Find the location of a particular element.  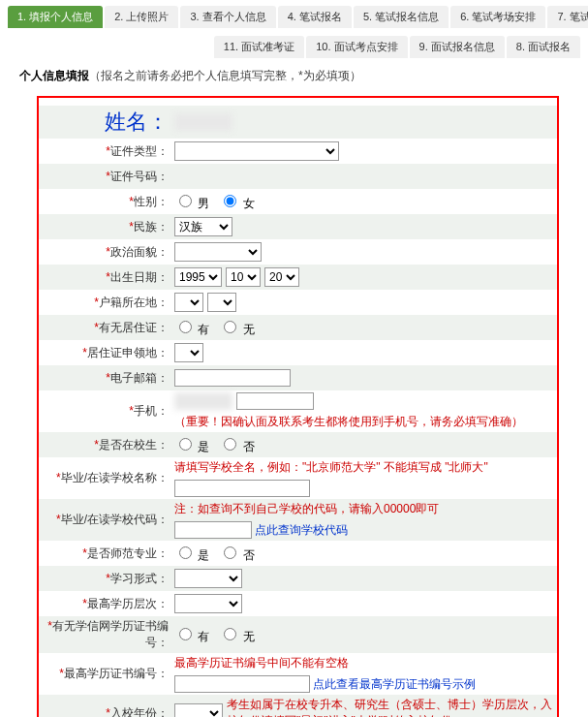

step-tab: 4. 笔试报名 is located at coordinates (315, 17).